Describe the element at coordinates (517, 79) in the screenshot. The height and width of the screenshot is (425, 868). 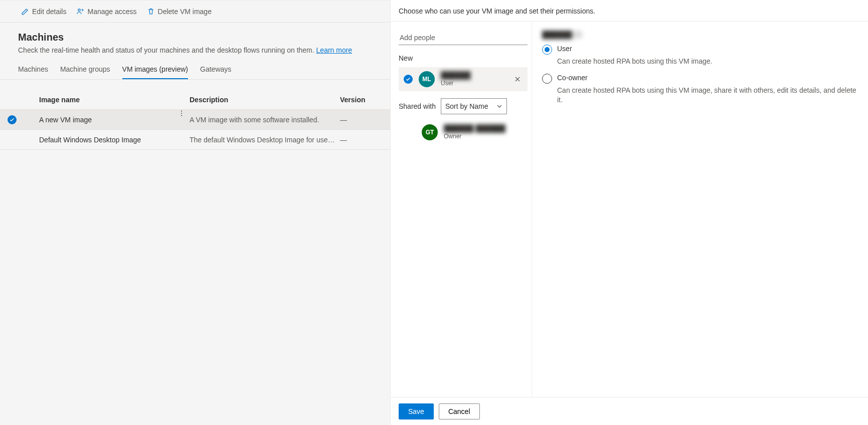
I see `remove-person-button` at that location.